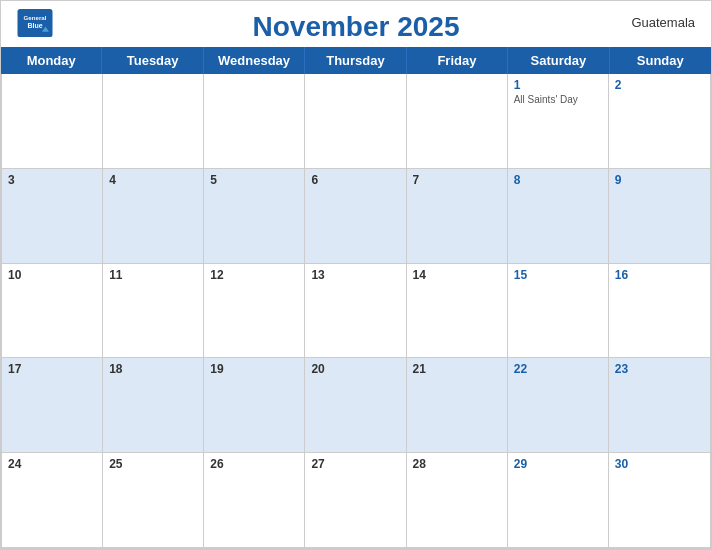  Describe the element at coordinates (254, 180) in the screenshot. I see `day-number-5: 5` at that location.